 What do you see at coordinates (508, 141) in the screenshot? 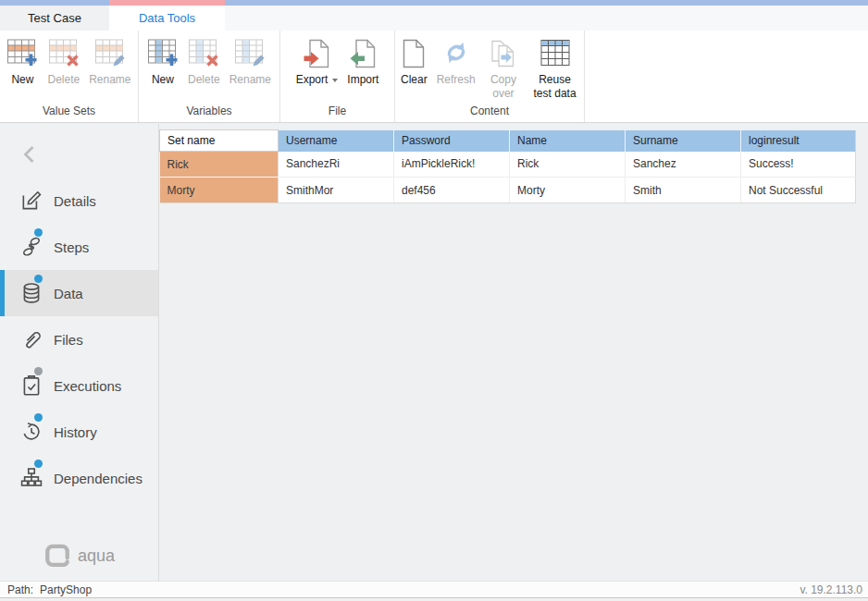
I see `grid-header-row: Set name Username Password Name Surname …` at bounding box center [508, 141].